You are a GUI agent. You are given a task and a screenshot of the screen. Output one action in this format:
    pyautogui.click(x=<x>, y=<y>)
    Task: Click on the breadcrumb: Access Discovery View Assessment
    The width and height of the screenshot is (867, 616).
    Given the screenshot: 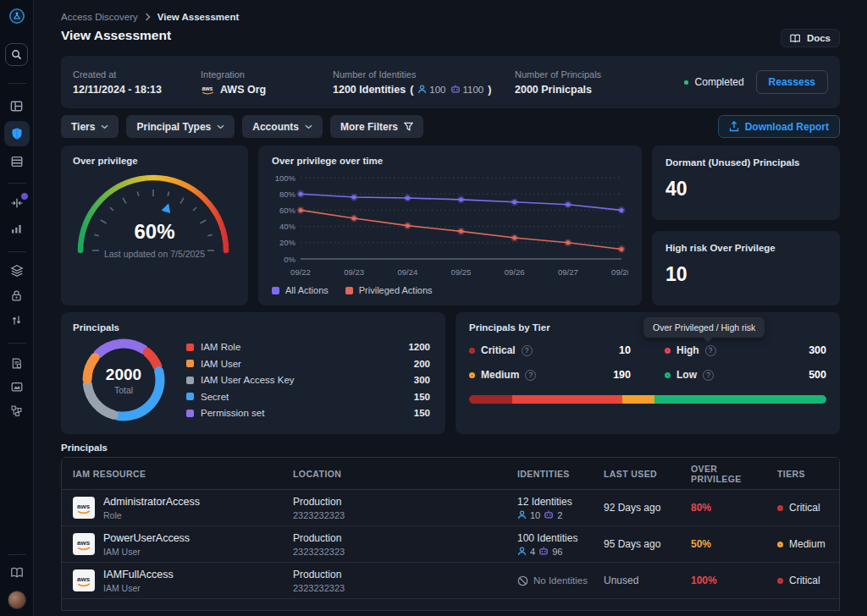 What is the action you would take?
    pyautogui.click(x=450, y=17)
    